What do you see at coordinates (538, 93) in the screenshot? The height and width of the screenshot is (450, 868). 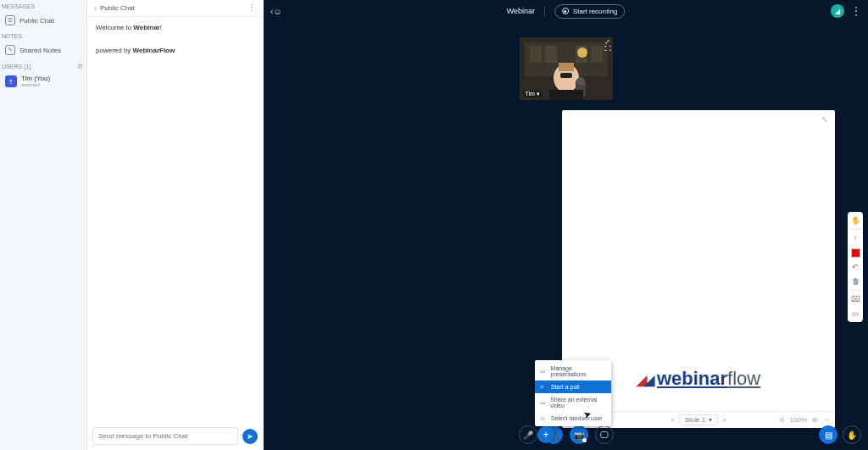 I see `webcam-mute-icon: ▾` at bounding box center [538, 93].